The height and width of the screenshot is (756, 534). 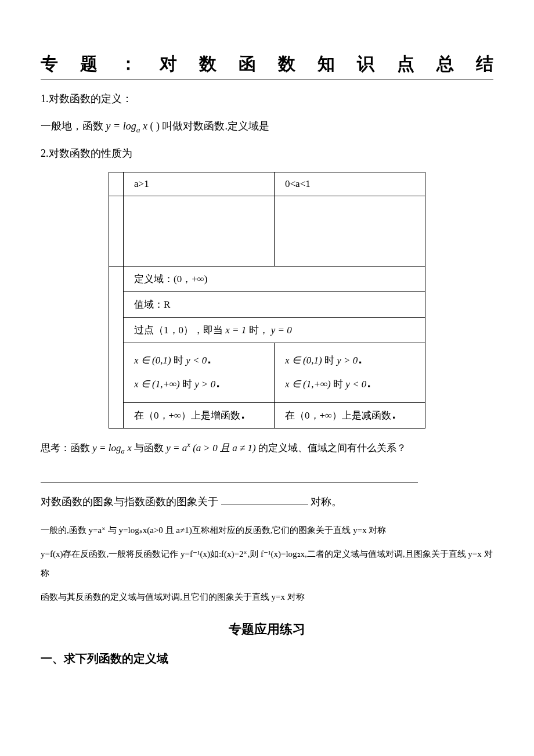 What do you see at coordinates (267, 231) in the screenshot?
I see `table-row` at bounding box center [267, 231].